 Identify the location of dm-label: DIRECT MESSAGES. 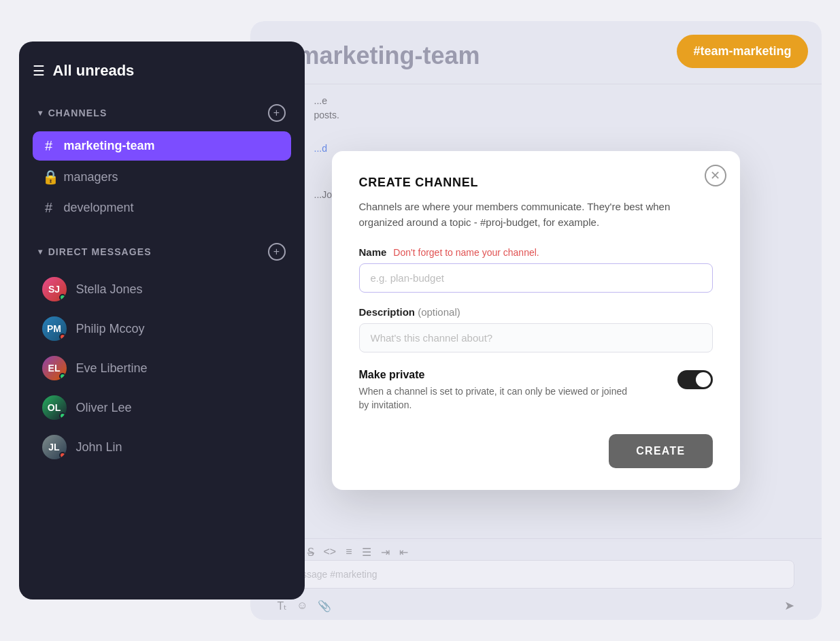
(100, 252).